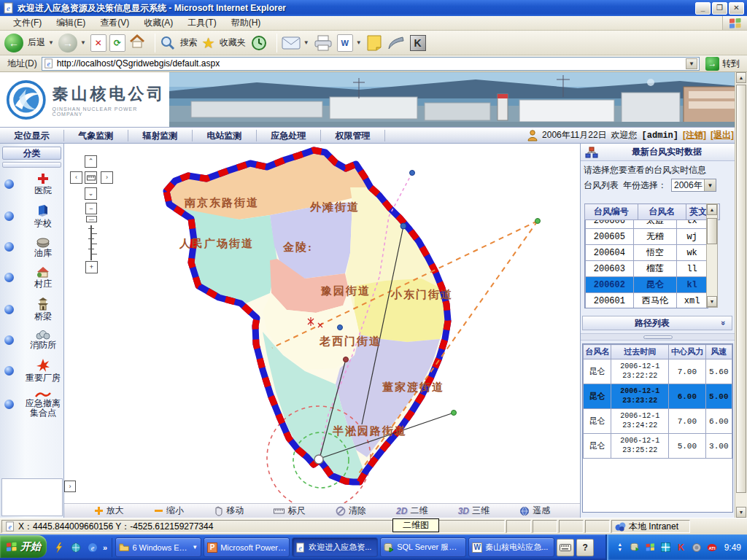 This screenshot has height=560, width=747. What do you see at coordinates (646, 225) in the screenshot?
I see `typhoon-row: 200606 太虚 tx` at bounding box center [646, 225].